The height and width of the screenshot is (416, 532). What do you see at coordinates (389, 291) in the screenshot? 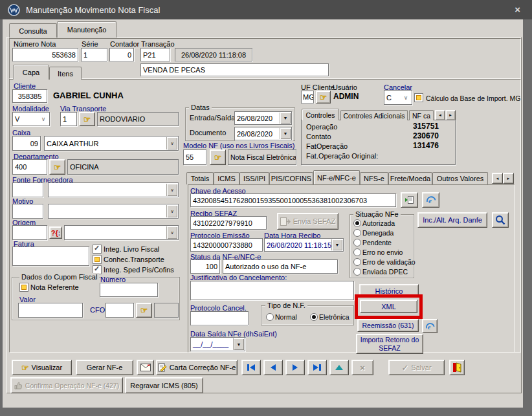
I see `historico-button: Histórico` at bounding box center [389, 291].